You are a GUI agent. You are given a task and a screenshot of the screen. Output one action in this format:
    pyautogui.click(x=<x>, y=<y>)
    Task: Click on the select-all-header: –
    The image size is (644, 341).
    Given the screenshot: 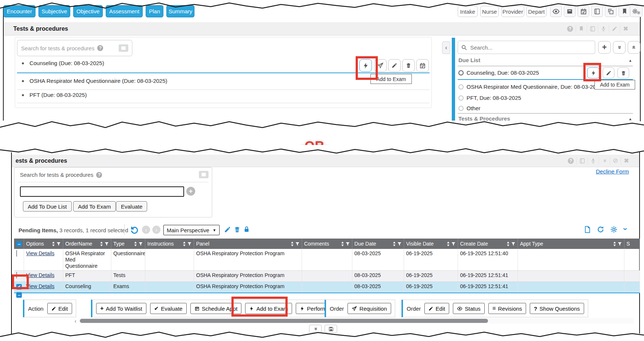 What is the action you would take?
    pyautogui.click(x=19, y=244)
    